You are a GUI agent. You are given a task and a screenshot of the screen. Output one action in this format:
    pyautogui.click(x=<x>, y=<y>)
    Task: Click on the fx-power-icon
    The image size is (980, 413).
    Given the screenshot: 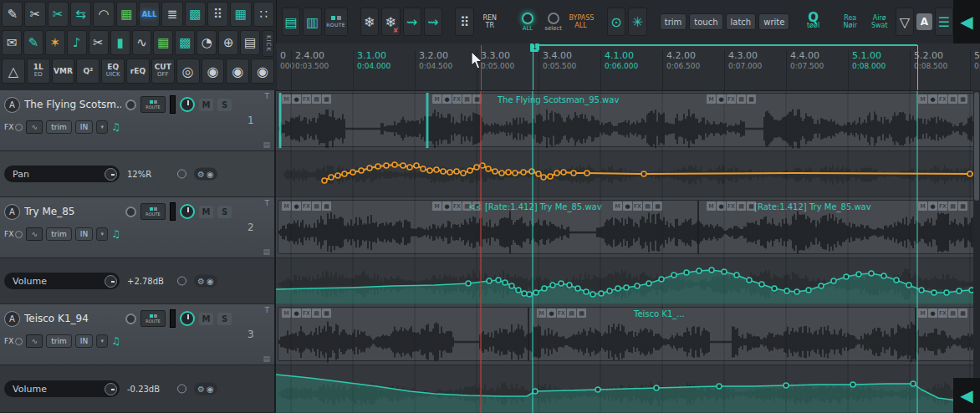 What is the action you would take?
    pyautogui.click(x=18, y=341)
    